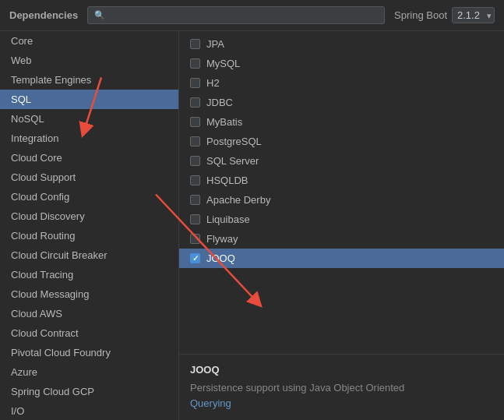 The image size is (504, 420). I want to click on right-item-label: MyBatis, so click(224, 122).